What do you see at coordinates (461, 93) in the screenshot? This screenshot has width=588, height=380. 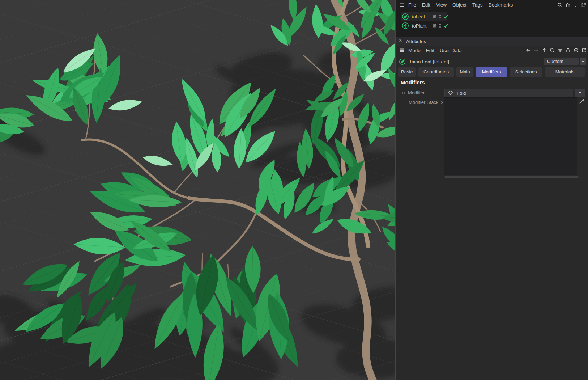 I see `modifier-value: Fold` at bounding box center [461, 93].